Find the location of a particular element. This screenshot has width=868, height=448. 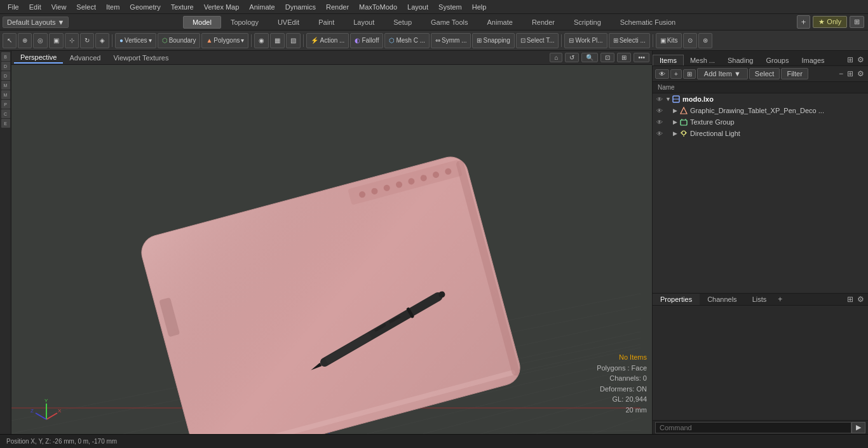

item-row-modo-lxo: 👁 ▼ modo.lxo is located at coordinates (760, 99).